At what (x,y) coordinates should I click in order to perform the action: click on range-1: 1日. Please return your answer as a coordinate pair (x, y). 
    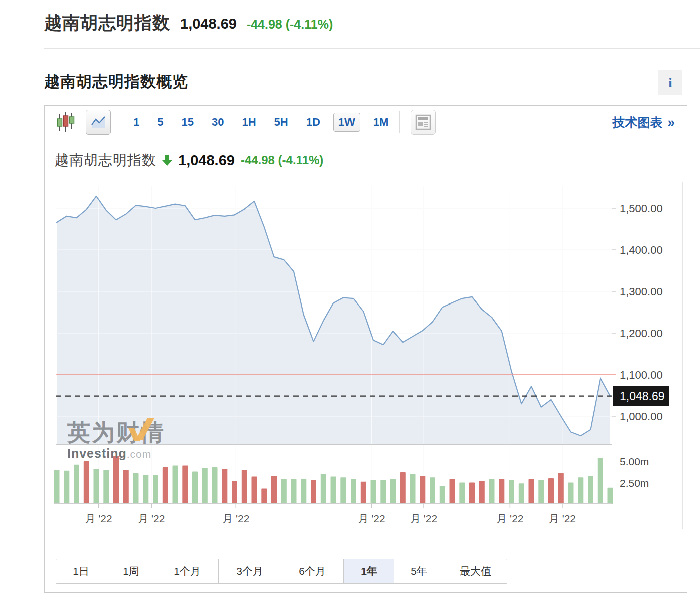
    Looking at the image, I should click on (81, 571).